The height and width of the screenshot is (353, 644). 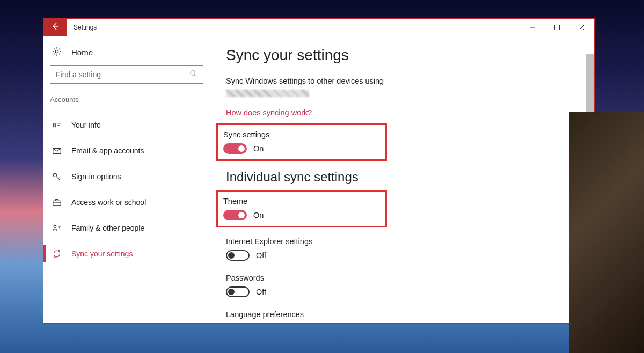 I want to click on back-button, so click(x=55, y=27).